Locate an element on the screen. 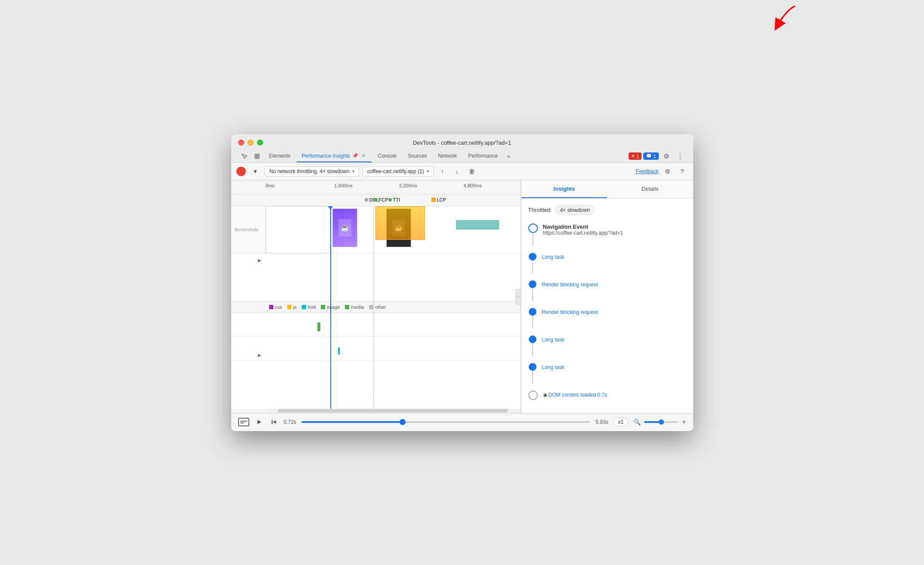  cursor-icon is located at coordinates (244, 156).